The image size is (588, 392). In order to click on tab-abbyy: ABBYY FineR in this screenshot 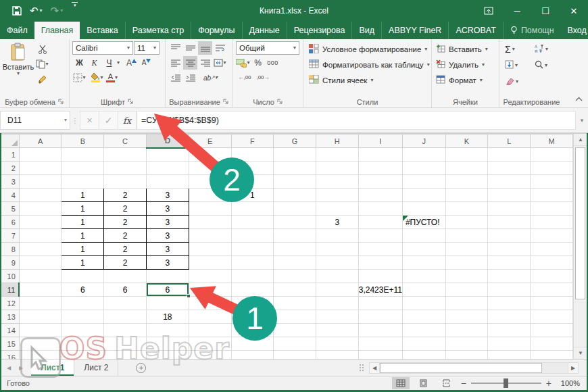, I will do `click(415, 30)`.